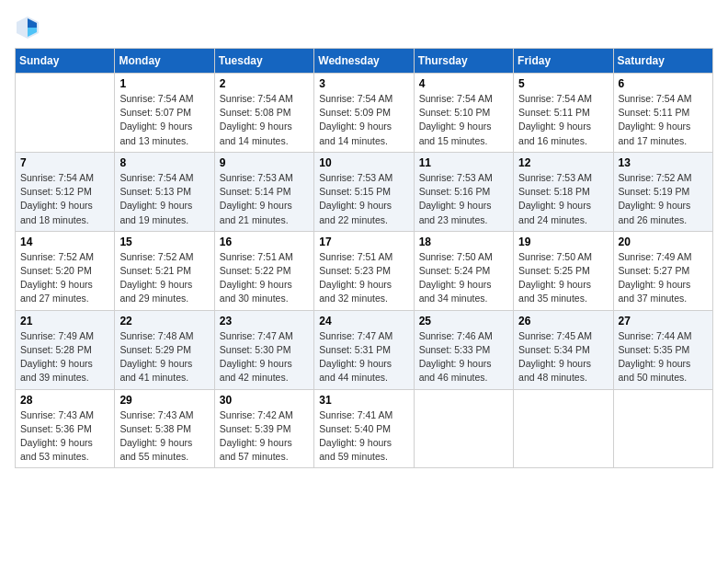  What do you see at coordinates (28, 28) in the screenshot?
I see `logo-icon` at bounding box center [28, 28].